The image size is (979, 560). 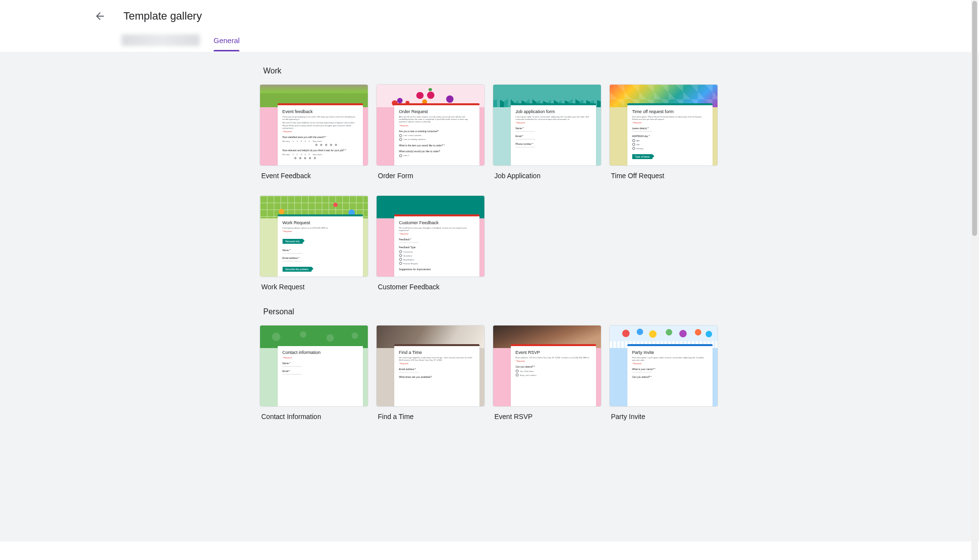 I want to click on form-option: color 1, so click(x=437, y=156).